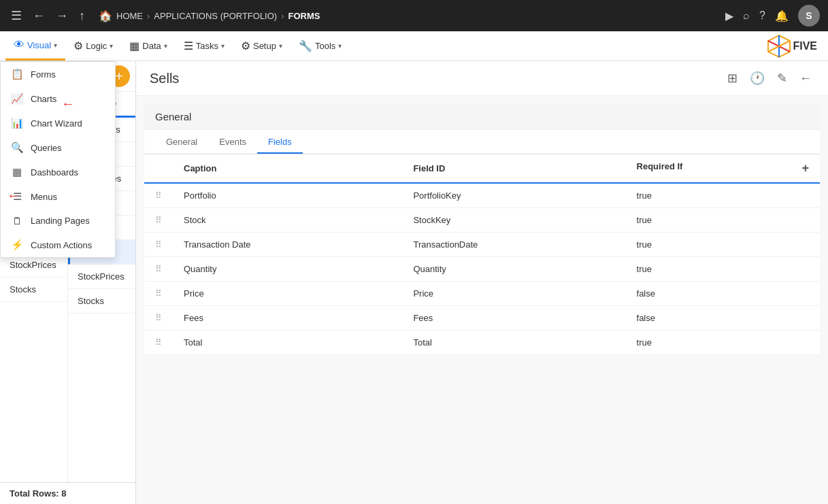 This screenshot has height=504, width=828. Describe the element at coordinates (35, 46) in the screenshot. I see `nav-visual: 👁 Visual ▾` at that location.